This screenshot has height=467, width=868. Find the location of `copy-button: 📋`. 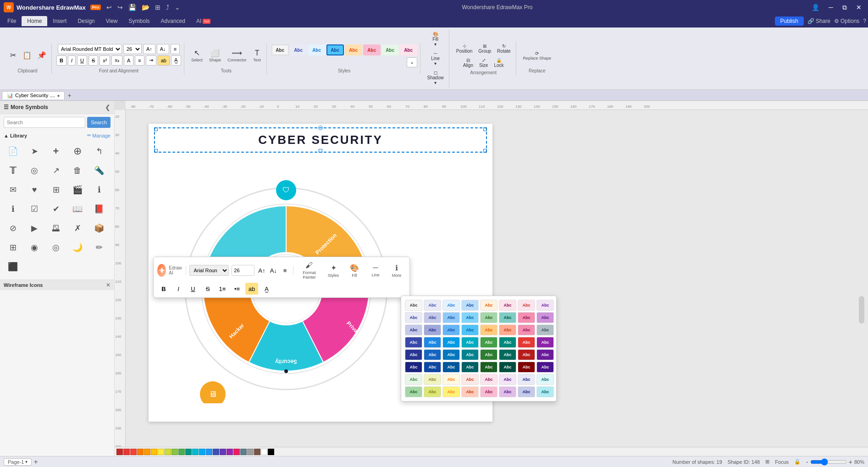

copy-button: 📋 is located at coordinates (27, 55).